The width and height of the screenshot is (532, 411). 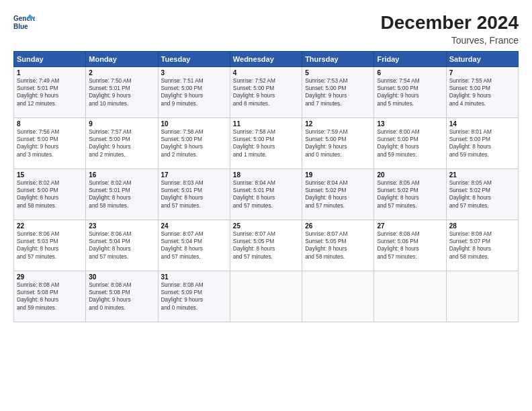 What do you see at coordinates (482, 246) in the screenshot?
I see `calendar-cell: 28Sunrise: 8:08 AM Sunset: 5:07 PM Dayli…` at bounding box center [482, 246].